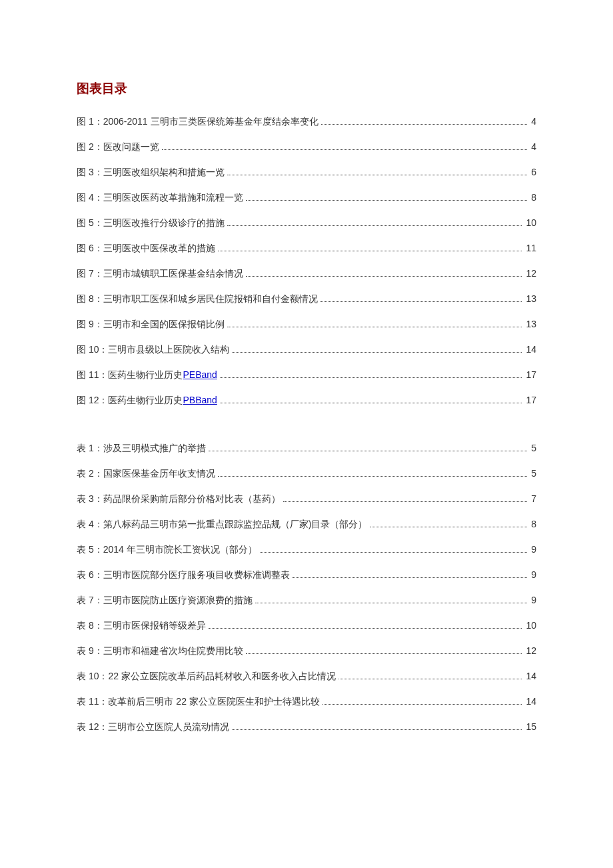 This screenshot has width=613, height=868. I want to click on toc-entry-label: 表 4：, so click(90, 524).